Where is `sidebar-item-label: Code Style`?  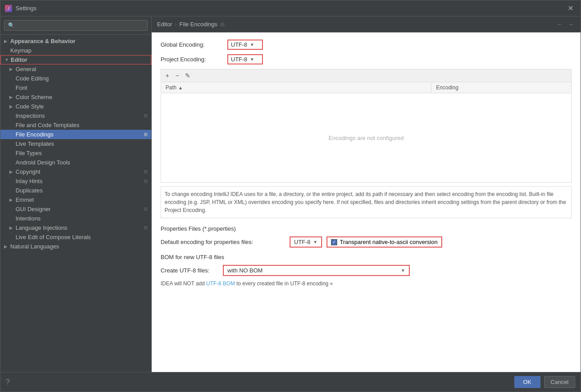
sidebar-item-label: Code Style is located at coordinates (30, 107).